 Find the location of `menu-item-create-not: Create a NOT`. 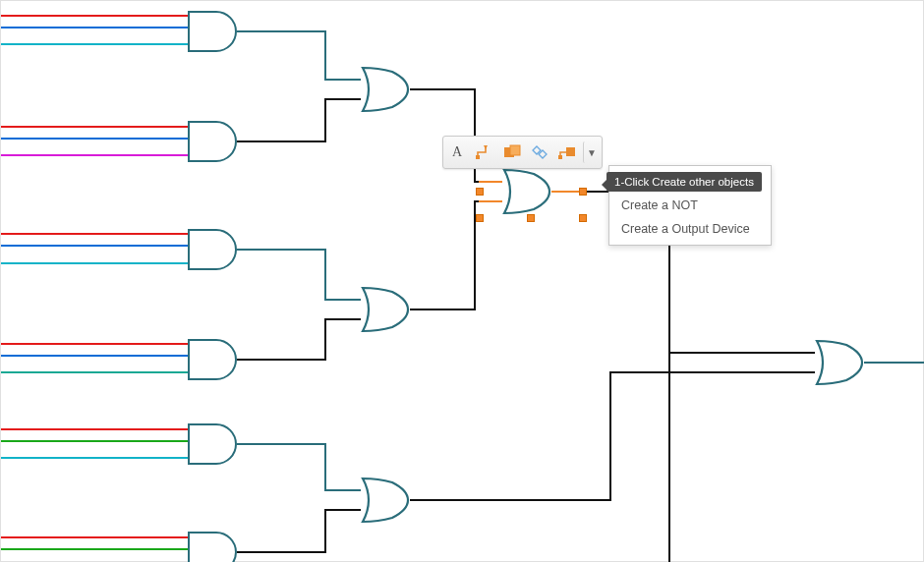

menu-item-create-not: Create a NOT is located at coordinates (690, 205).